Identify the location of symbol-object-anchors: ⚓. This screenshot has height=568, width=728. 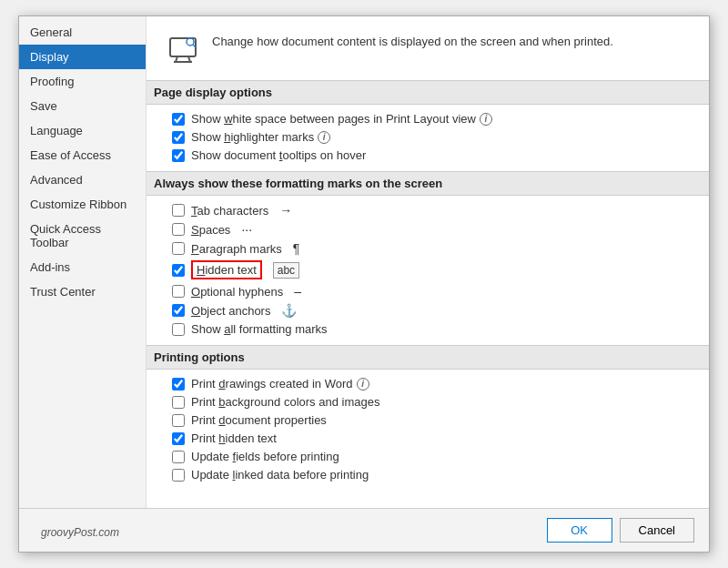
(289, 310).